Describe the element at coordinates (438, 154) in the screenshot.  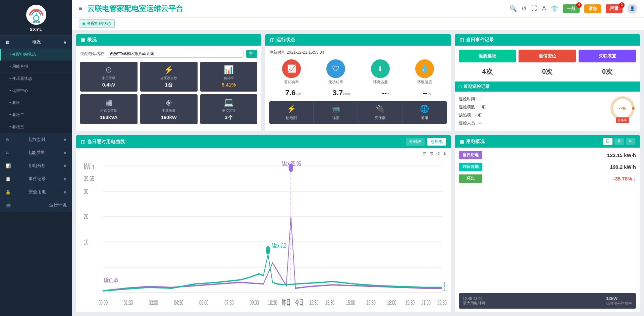
I see `chart-refresh-icon: ↺` at that location.